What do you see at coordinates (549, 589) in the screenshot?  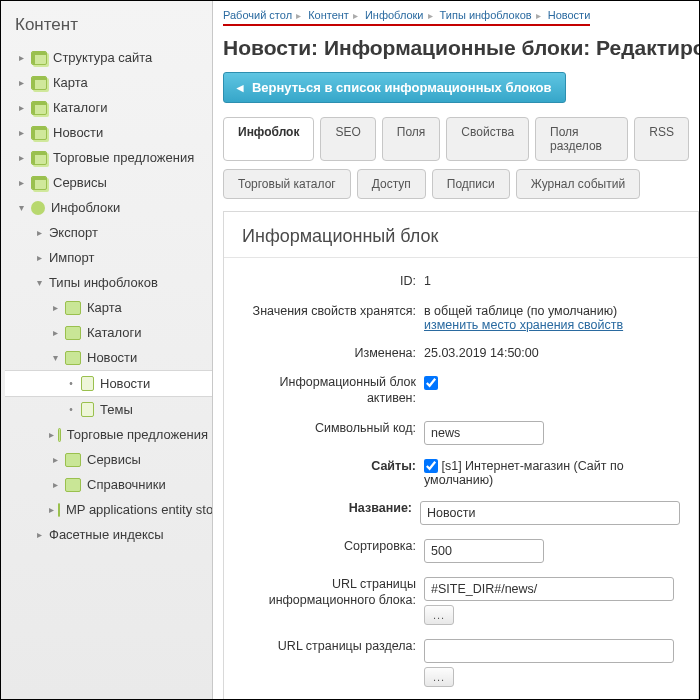 I see `input-url-block` at bounding box center [549, 589].